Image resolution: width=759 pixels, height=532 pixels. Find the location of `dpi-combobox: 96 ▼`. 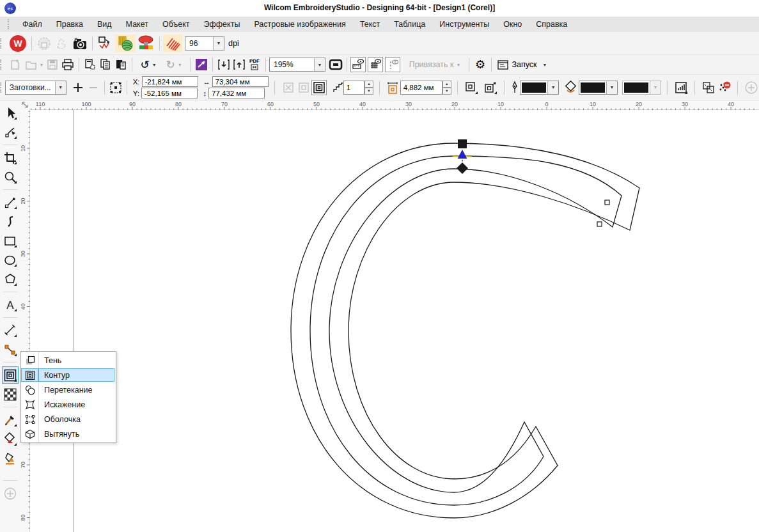

dpi-combobox: 96 ▼ is located at coordinates (205, 43).